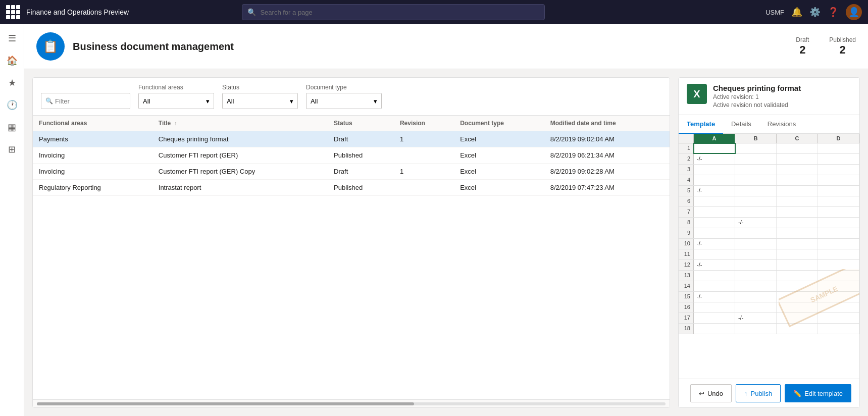 Image resolution: width=868 pixels, height=416 pixels. What do you see at coordinates (351, 139) in the screenshot?
I see `table-row: Payments Cheques printing format Draft 1…` at bounding box center [351, 139].